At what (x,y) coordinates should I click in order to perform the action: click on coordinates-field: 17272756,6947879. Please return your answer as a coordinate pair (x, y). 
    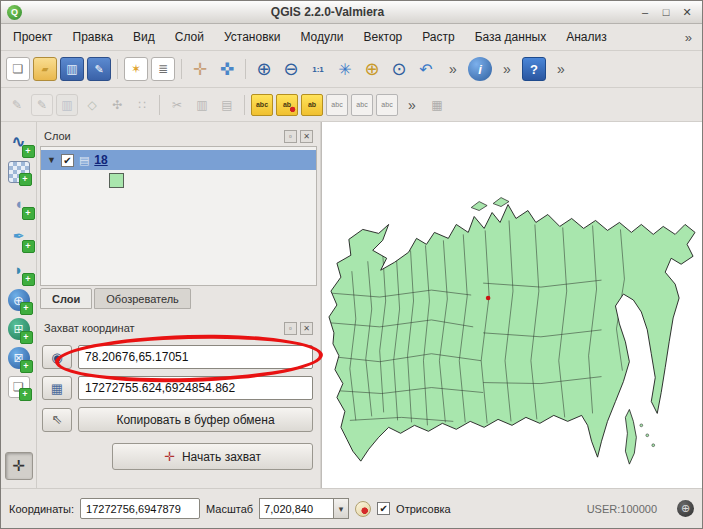
    Looking at the image, I should click on (140, 508).